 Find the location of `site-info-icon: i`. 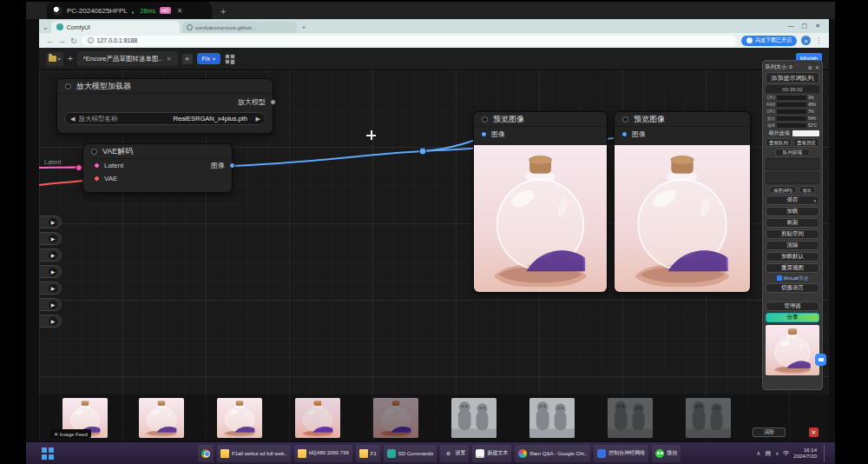

site-info-icon: i is located at coordinates (90, 40).